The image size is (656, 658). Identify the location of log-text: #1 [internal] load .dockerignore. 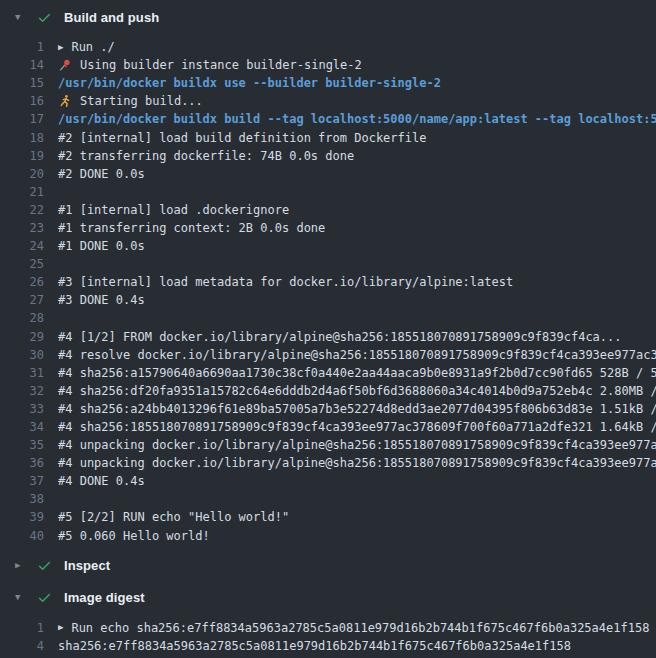
(174, 210).